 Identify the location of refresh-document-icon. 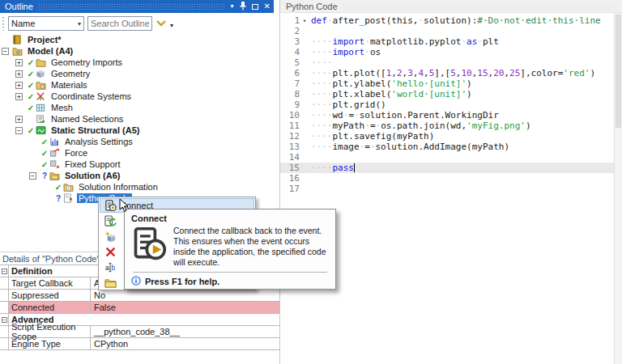
(110, 222).